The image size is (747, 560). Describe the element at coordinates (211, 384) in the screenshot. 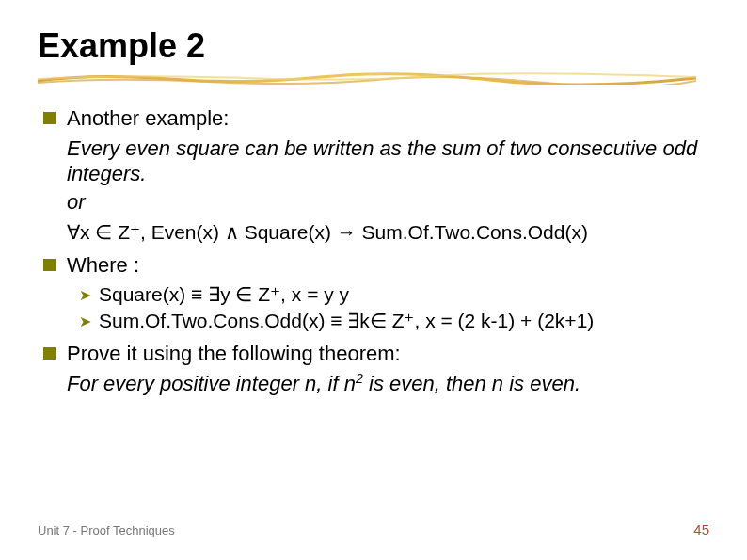

I see `bullet-3-line1-a: For every positive integer n, if n` at that location.